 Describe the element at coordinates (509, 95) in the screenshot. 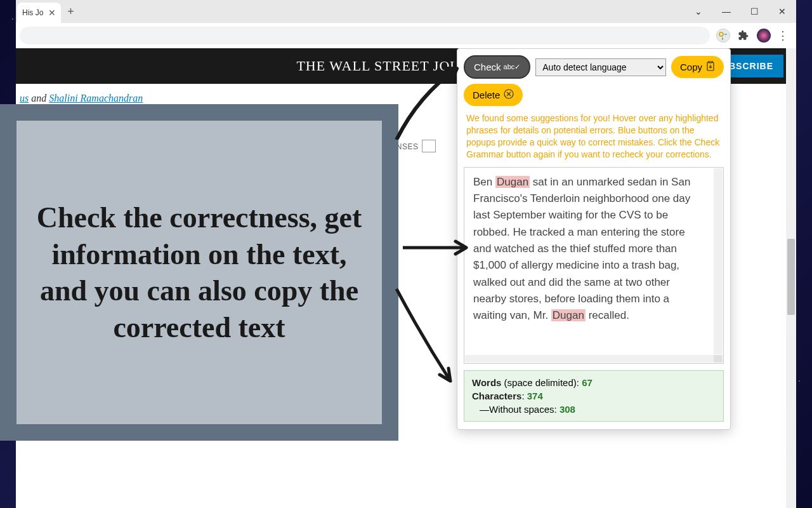

I see `delete-x-icon` at that location.